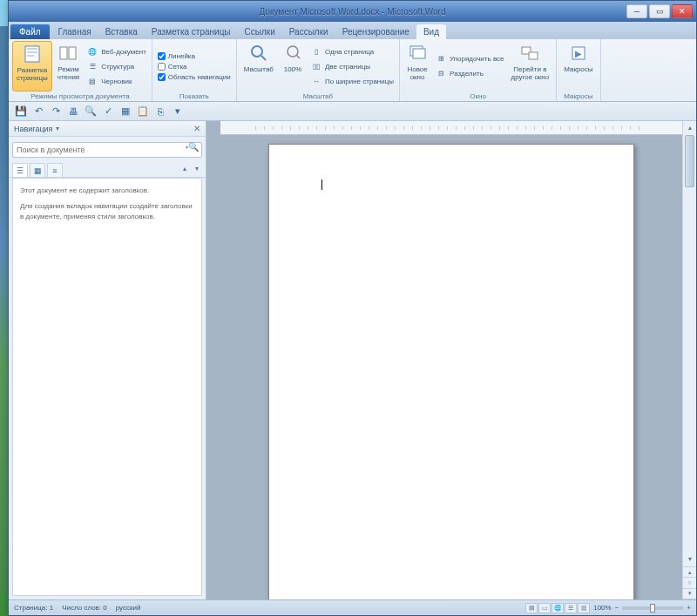 The height and width of the screenshot is (616, 697). Describe the element at coordinates (579, 66) in the screenshot. I see `macros-button: ▶ Макросы` at that location.